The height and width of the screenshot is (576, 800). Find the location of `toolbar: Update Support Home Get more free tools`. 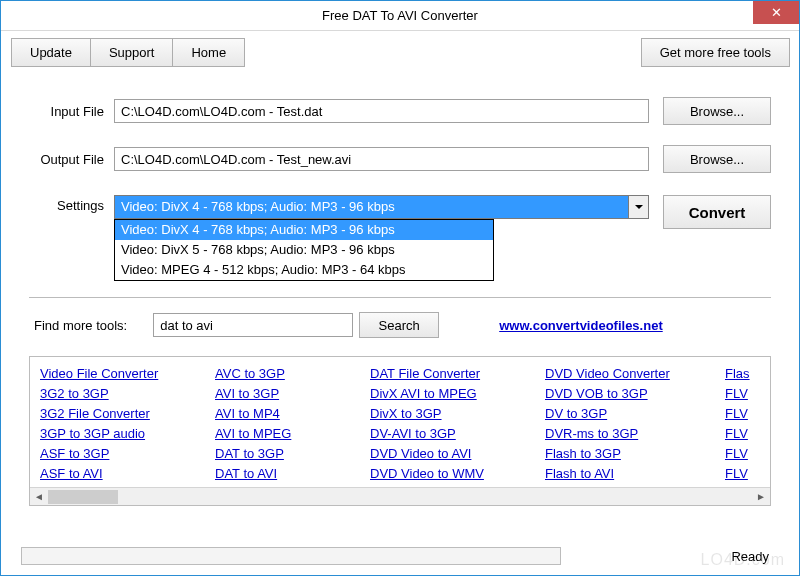

toolbar: Update Support Home Get more free tools is located at coordinates (400, 49).